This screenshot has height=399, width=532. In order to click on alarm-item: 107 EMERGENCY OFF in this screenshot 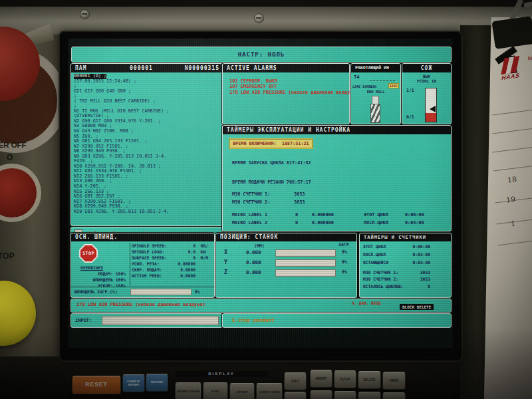, I will do `click(289, 86)`.